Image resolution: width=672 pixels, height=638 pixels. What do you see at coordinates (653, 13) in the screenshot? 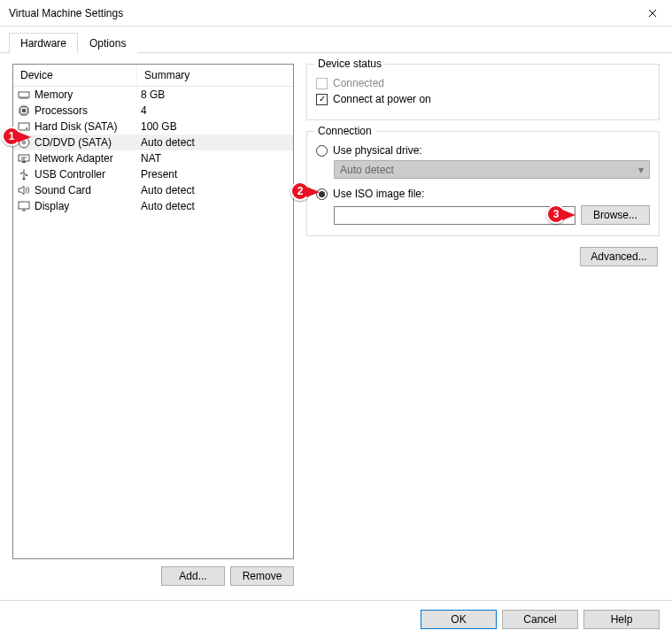
I see `close-icon` at bounding box center [653, 13].